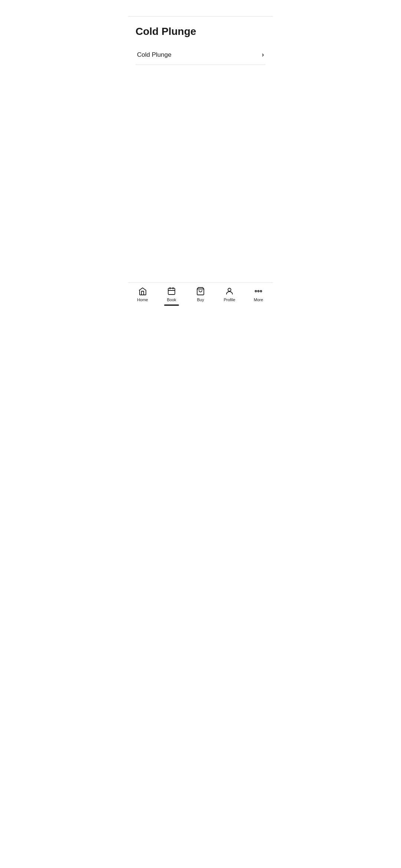 This screenshot has width=401, height=868. I want to click on profile-icon, so click(229, 291).